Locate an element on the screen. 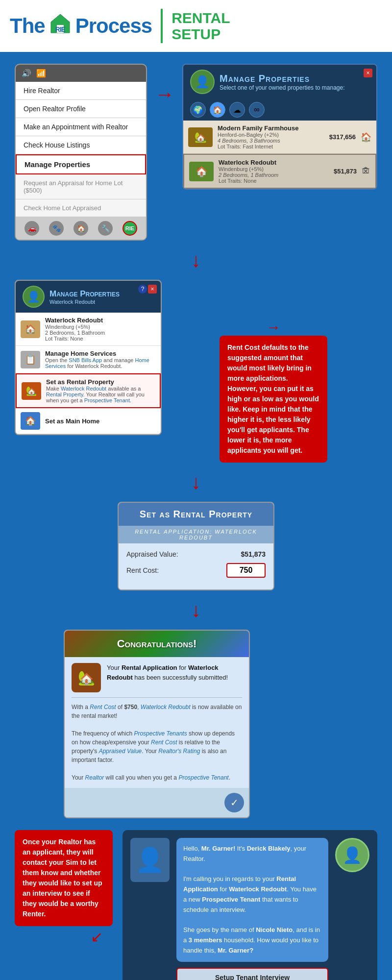  dialog2-help-btn: ? is located at coordinates (143, 289).